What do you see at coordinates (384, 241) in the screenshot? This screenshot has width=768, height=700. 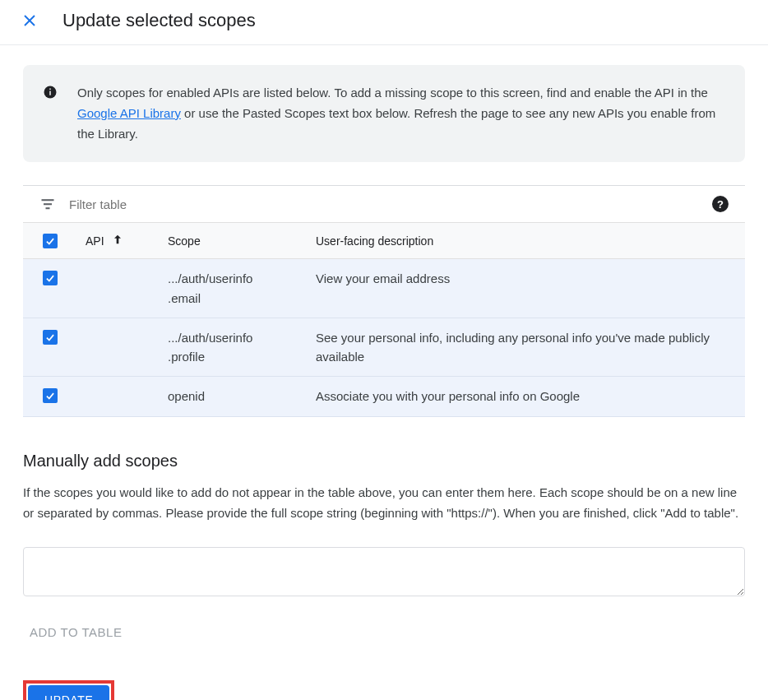 I see `table-header-row: API Scope User-facing description` at bounding box center [384, 241].